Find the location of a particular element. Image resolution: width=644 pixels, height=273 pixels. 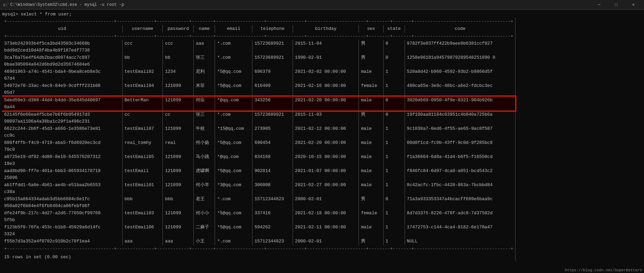

cell-username: real_tomhy is located at coordinates (143, 146).